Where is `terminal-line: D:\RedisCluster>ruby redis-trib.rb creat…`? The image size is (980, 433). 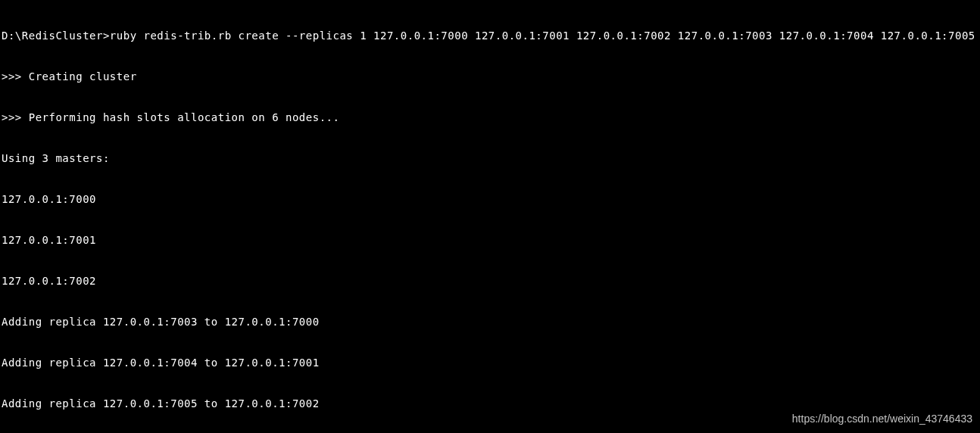
terminal-line: D:\RedisCluster>ruby redis-trib.rb creat… is located at coordinates (491, 36).